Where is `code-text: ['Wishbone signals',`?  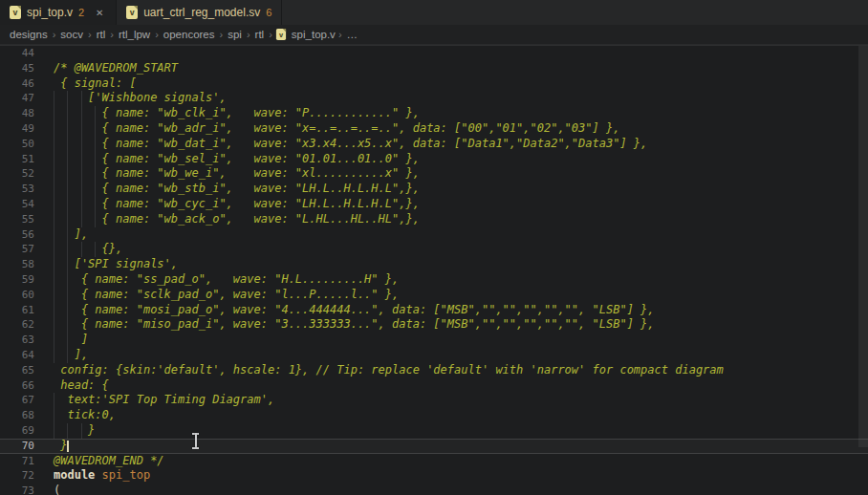
code-text: ['Wishbone signals', is located at coordinates (140, 98).